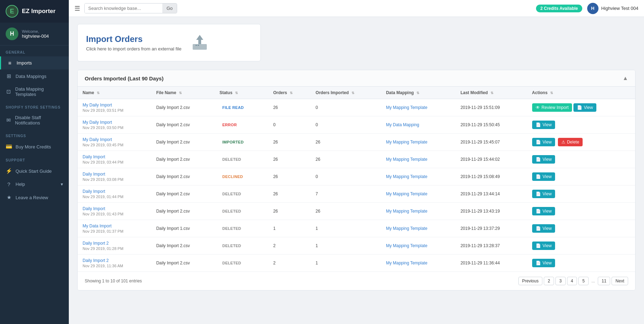 Image resolution: width=644 pixels, height=324 pixels. What do you see at coordinates (581, 142) in the screenshot?
I see `row-actions: 📄 View ⚠ Delete` at bounding box center [581, 142].